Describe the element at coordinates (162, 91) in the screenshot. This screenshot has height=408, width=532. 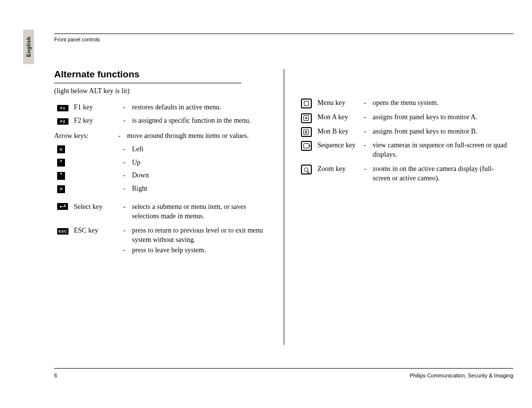
I see `section-subtitle: (light below ALT key is lit)` at that location.